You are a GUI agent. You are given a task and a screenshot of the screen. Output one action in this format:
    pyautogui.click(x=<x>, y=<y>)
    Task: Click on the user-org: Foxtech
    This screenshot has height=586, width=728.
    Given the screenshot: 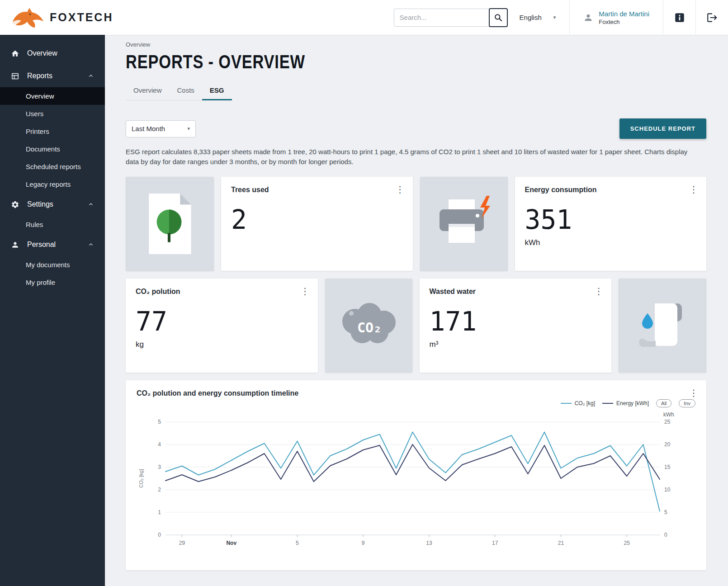 What is the action you would take?
    pyautogui.click(x=624, y=22)
    